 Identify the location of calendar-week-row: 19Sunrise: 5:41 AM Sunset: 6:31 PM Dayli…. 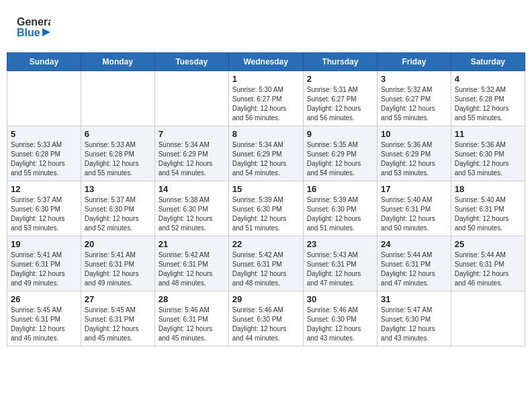
(266, 264).